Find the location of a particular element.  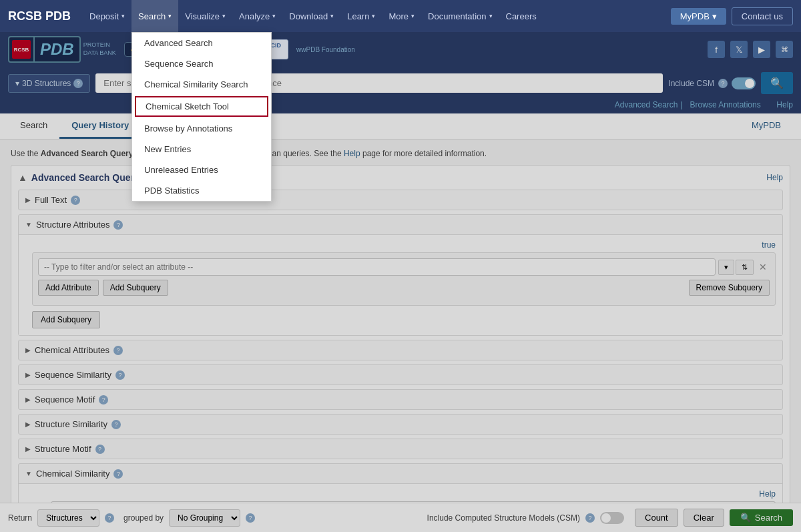

visualize-chevron: ▾ is located at coordinates (224, 16).